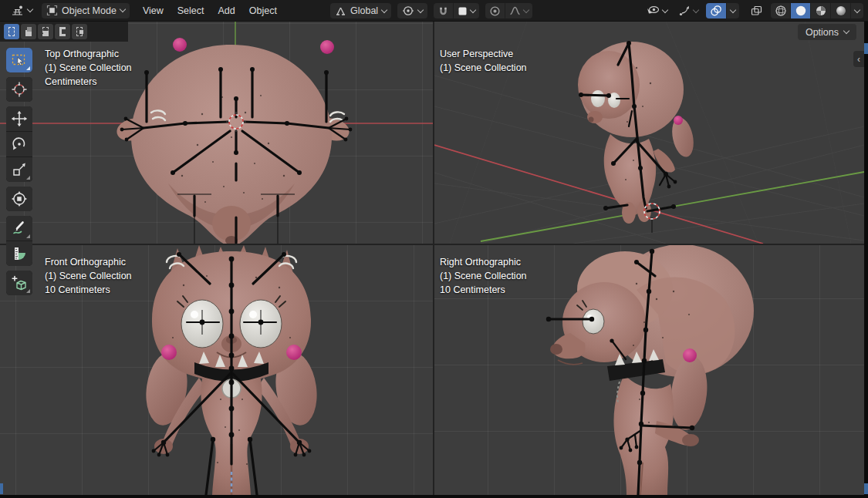 The width and height of the screenshot is (868, 498). What do you see at coordinates (457, 11) in the screenshot?
I see `snapping-group` at bounding box center [457, 11].